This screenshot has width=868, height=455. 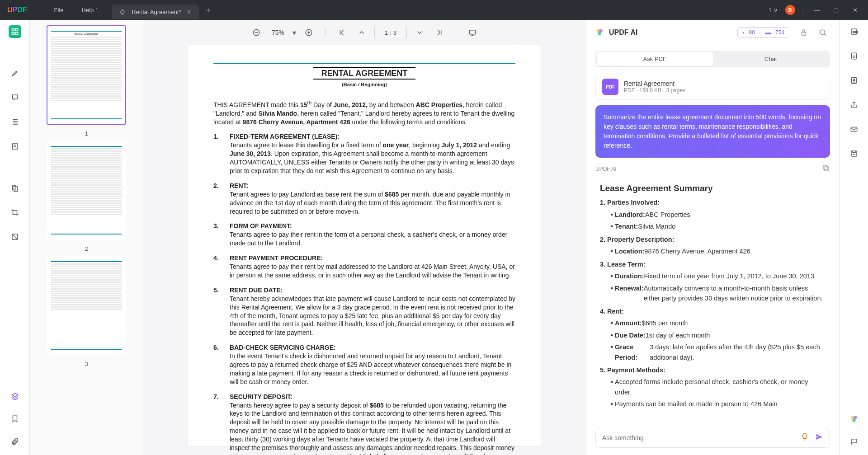 I want to click on form-tool, so click(x=15, y=146).